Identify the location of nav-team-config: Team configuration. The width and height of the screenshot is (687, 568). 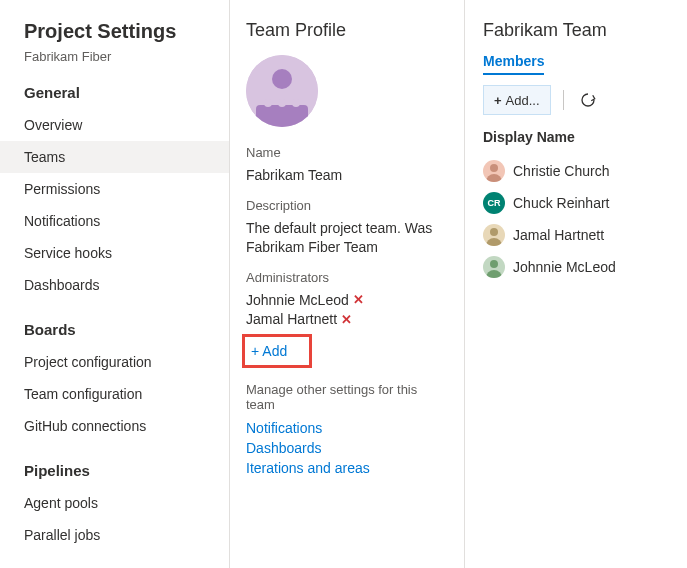
(114, 394).